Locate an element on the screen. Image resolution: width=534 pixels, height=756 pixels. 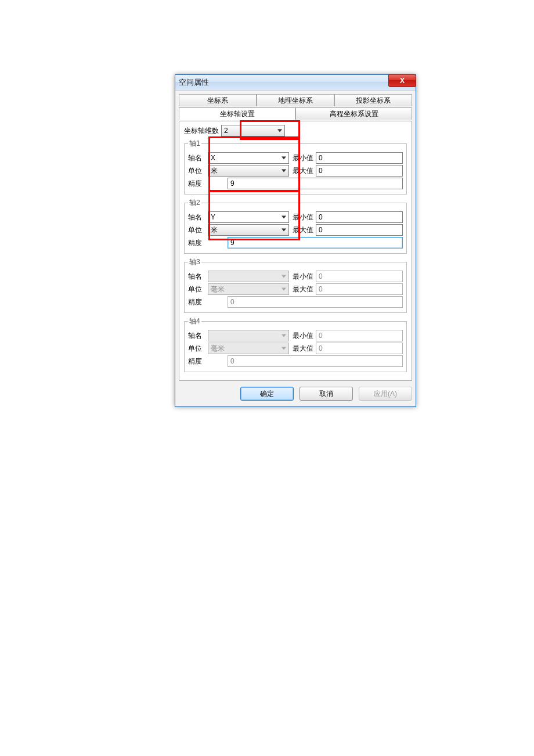
dimension-row: 坐标轴维数 2 is located at coordinates (295, 131).